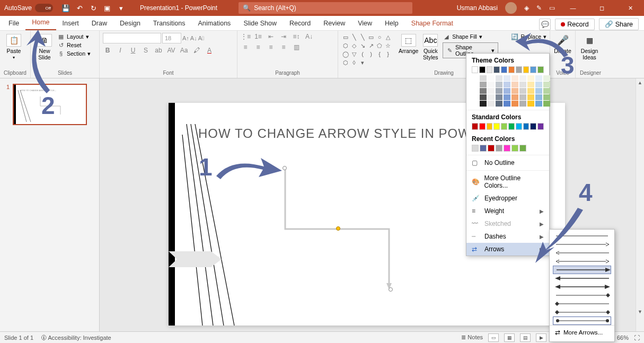 The image size is (644, 343). What do you see at coordinates (582, 287) in the screenshot?
I see `arrow-style-both-filled` at bounding box center [582, 287].